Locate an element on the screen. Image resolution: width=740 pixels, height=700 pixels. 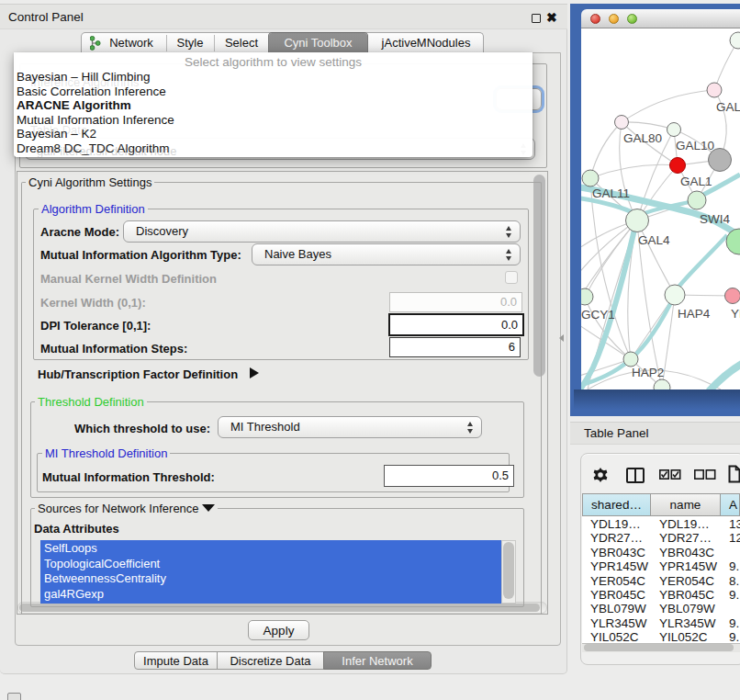
svg-text: GAL4 is located at coordinates (654, 241).